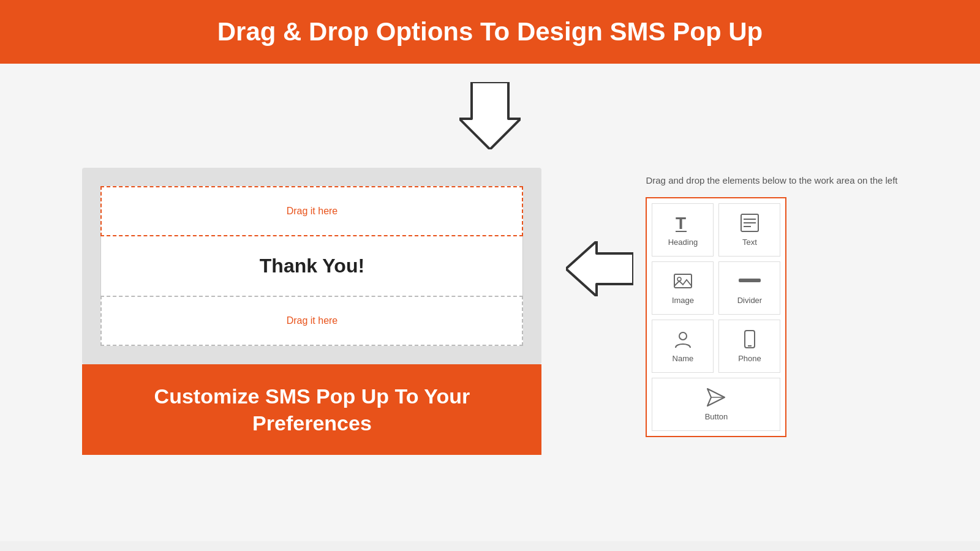 The height and width of the screenshot is (551, 980). I want to click on drag-zone-bottom-text: Drag it here, so click(312, 321).